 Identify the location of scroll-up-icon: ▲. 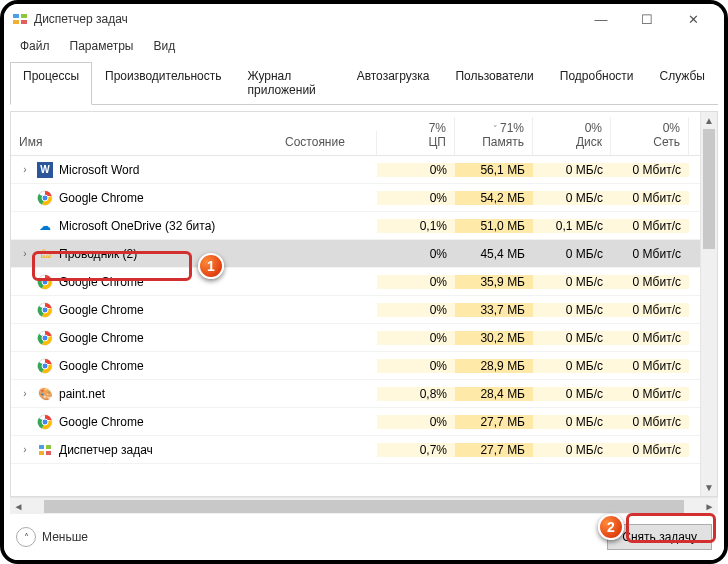
(709, 120).